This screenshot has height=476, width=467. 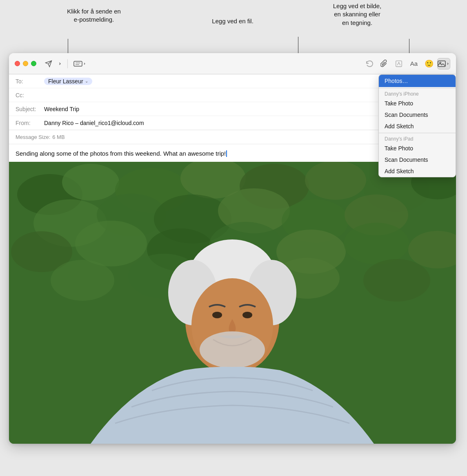 What do you see at coordinates (60, 64) in the screenshot?
I see `send-chevron-button` at bounding box center [60, 64].